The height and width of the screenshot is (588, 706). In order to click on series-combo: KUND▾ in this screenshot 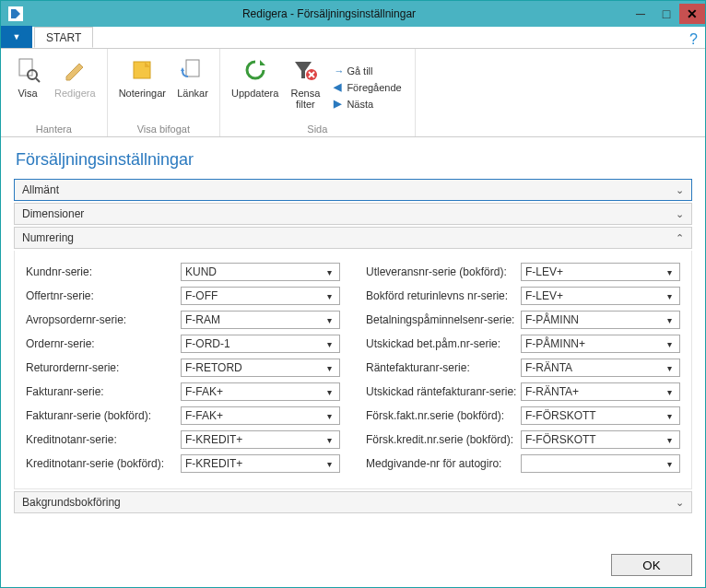, I will do `click(260, 272)`.